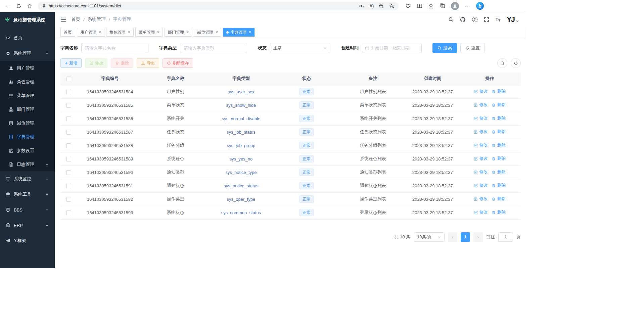  What do you see at coordinates (28, 194) in the screenshot?
I see `sidebar-item-system-tools: 系统工具` at bounding box center [28, 194].